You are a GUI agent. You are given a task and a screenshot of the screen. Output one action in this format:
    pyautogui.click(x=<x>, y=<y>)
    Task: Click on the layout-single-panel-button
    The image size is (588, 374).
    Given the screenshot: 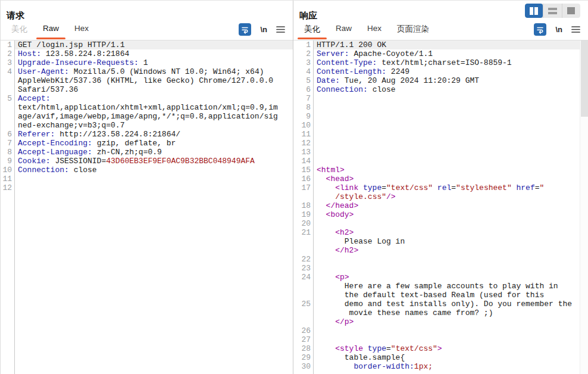 What is the action you would take?
    pyautogui.click(x=571, y=11)
    